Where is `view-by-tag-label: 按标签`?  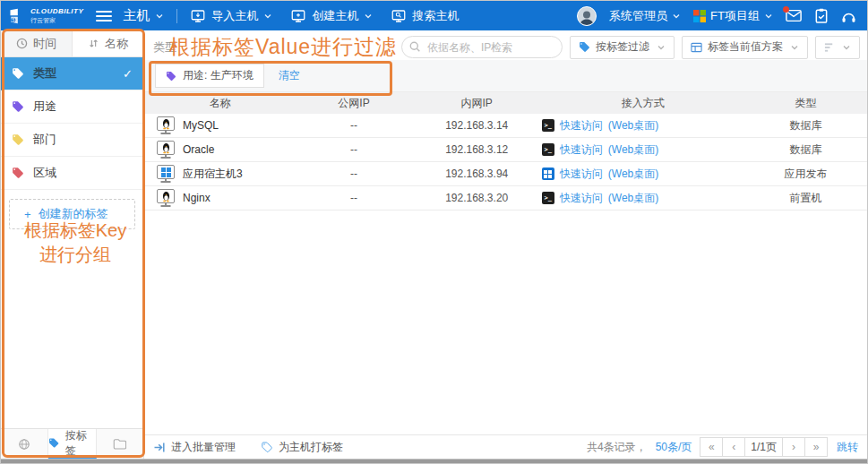 view-by-tag-label: 按标签 is located at coordinates (81, 443).